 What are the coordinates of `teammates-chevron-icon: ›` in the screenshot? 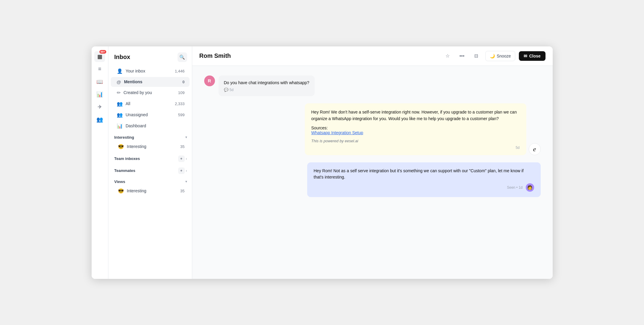 It's located at (187, 171).